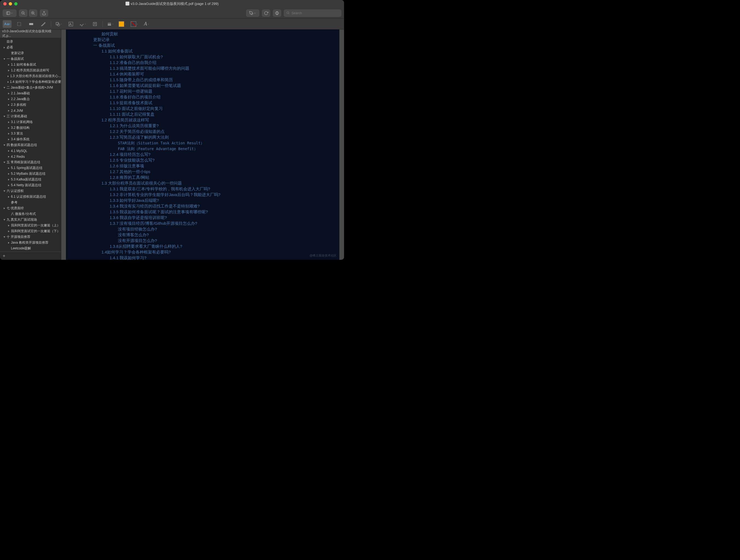 The height and width of the screenshot is (560, 740). What do you see at coordinates (147, 24) in the screenshot?
I see `font-style-tool: A` at bounding box center [147, 24].